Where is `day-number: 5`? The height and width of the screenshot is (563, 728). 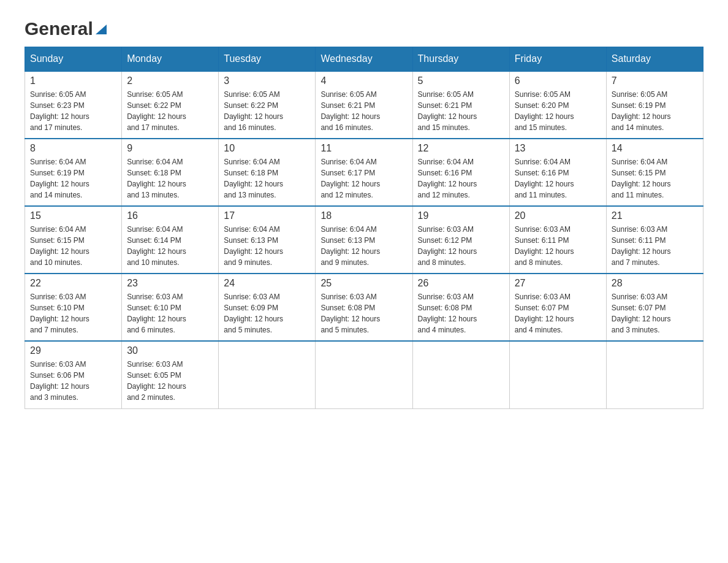 day-number: 5 is located at coordinates (461, 81).